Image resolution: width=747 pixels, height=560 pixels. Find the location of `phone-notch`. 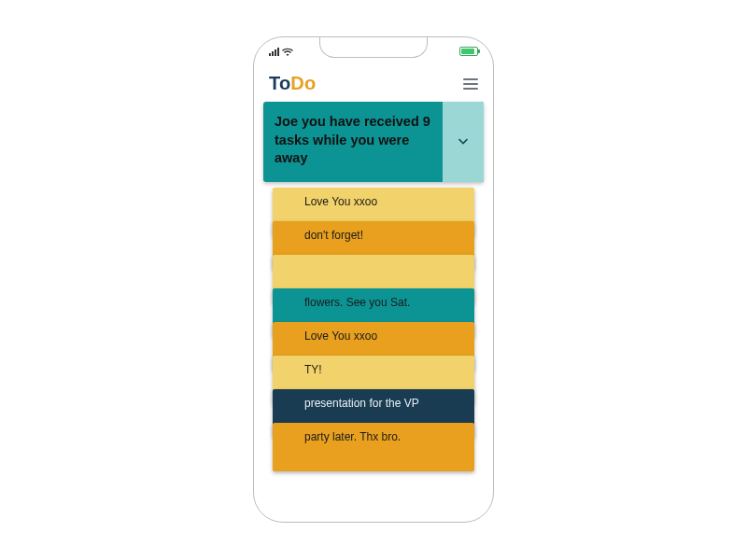

phone-notch is located at coordinates (374, 48).